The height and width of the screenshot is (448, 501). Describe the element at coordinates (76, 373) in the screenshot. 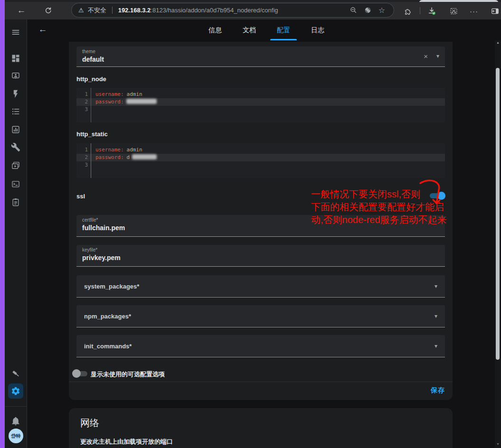

I see `toggle-knob` at that location.